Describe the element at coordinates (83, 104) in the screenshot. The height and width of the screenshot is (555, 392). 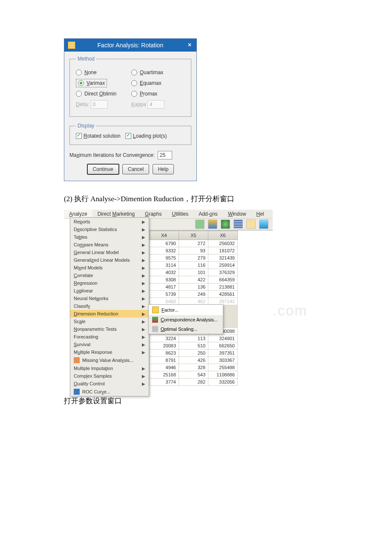
I see `delta-label: Delta:` at that location.